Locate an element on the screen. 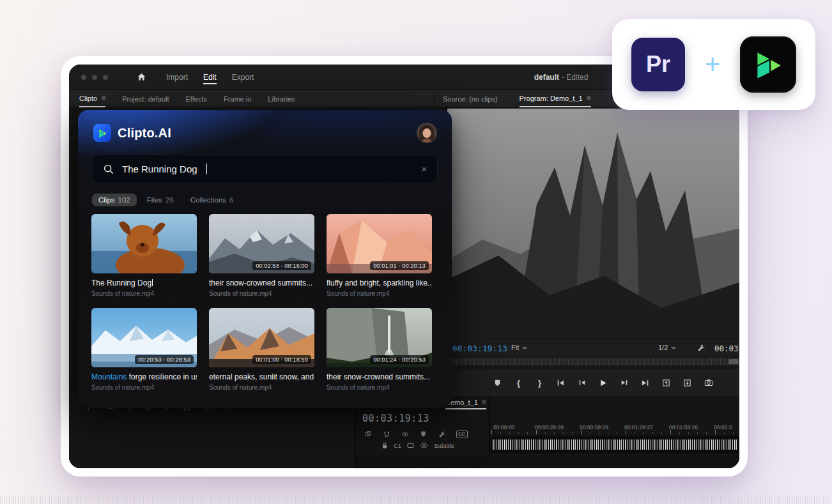 The width and height of the screenshot is (832, 504). extract-button is located at coordinates (688, 383).